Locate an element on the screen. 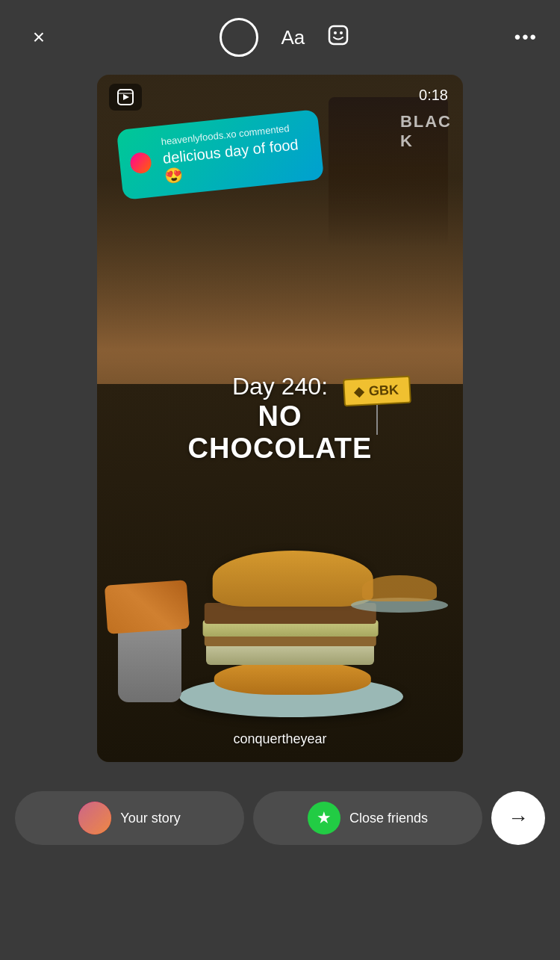  gbk-pole is located at coordinates (377, 420).